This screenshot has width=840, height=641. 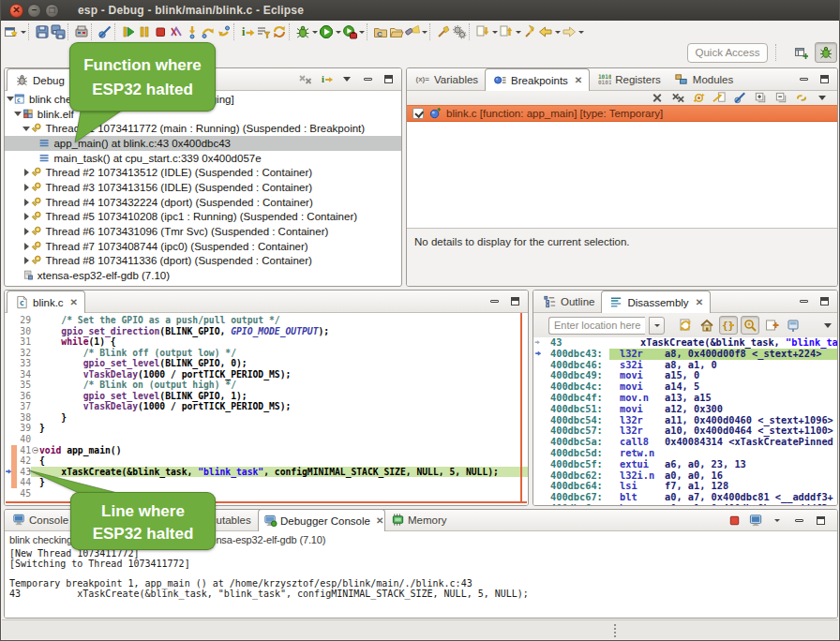 What do you see at coordinates (202, 202) in the screenshot?
I see `debug-tree-row: Thread #4 1073432224 (dport) (Suspended …` at bounding box center [202, 202].